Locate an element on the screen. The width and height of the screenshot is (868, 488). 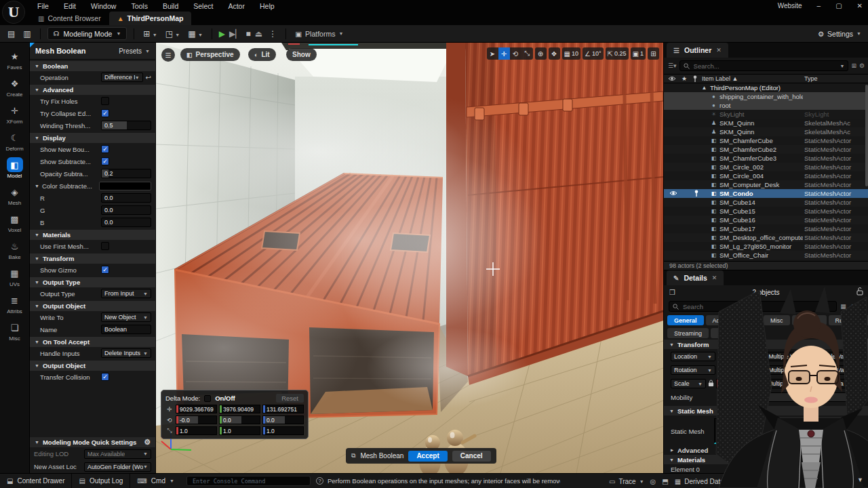
gear-icon: ⚙ is located at coordinates (147, 442).